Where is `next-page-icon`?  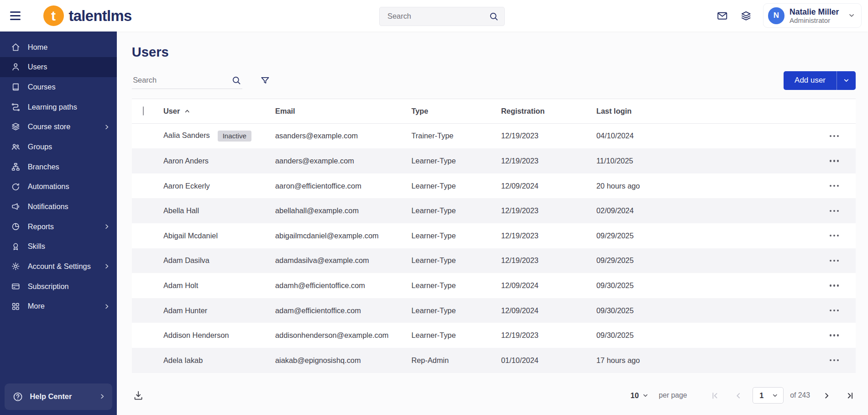 next-page-icon is located at coordinates (826, 395).